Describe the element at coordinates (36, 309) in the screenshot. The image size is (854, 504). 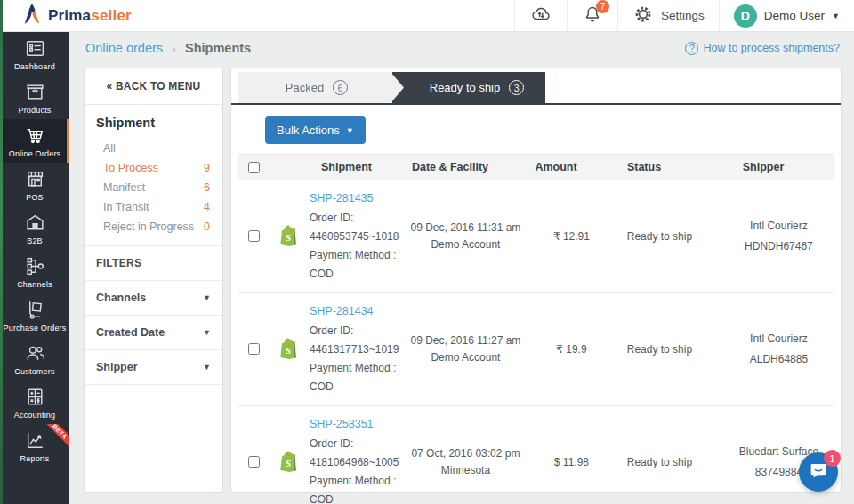
I see `hand-truck-icon` at that location.